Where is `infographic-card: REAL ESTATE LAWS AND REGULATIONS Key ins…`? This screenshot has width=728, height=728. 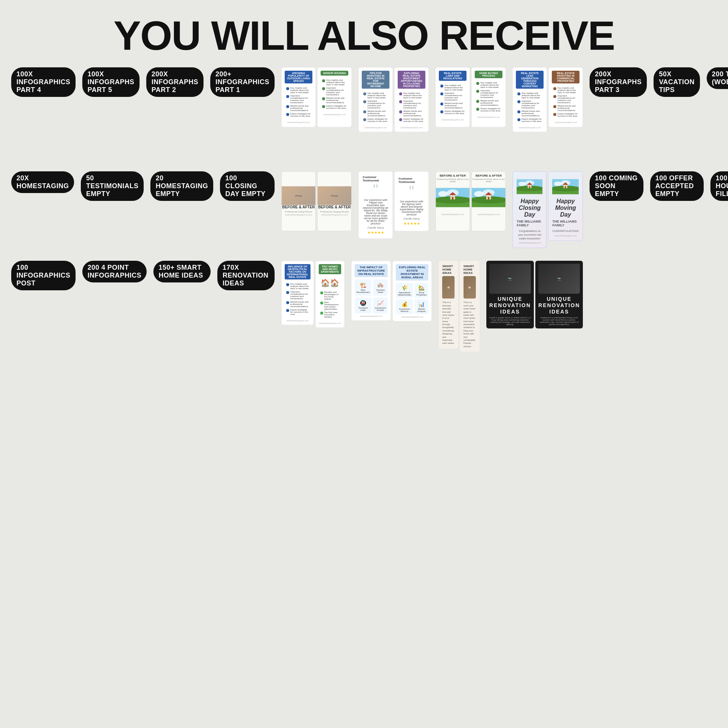
infographic-card: REAL ESTATE LAWS AND REGULATIONS Key ins… is located at coordinates (453, 97).